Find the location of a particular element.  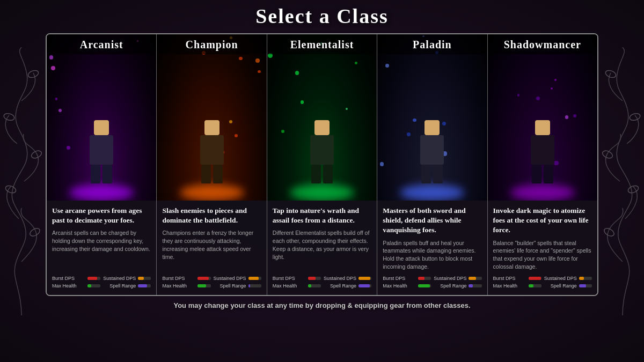

class-name-text: Arcanist is located at coordinates (102, 45).